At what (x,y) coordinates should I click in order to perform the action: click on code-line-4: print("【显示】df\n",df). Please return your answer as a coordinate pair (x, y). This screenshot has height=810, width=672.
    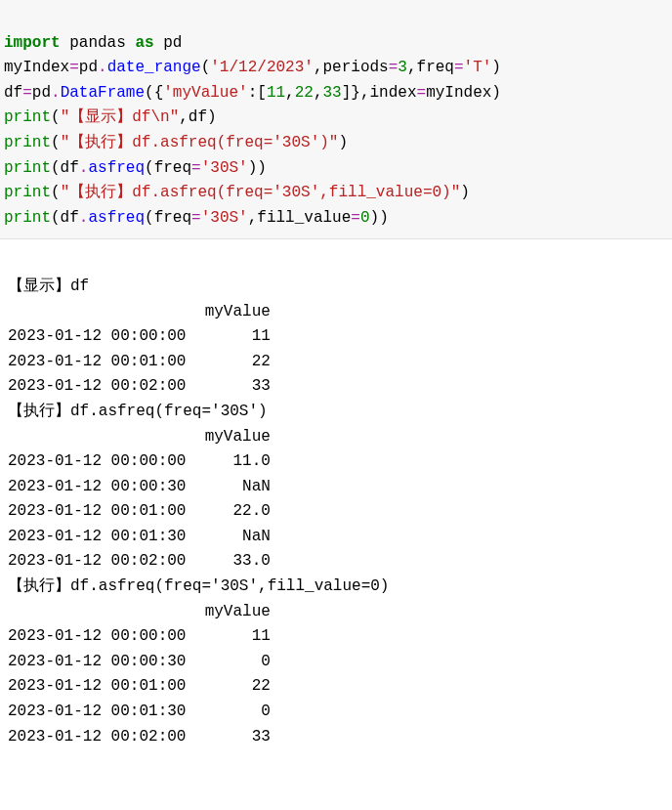
    Looking at the image, I should click on (110, 117).